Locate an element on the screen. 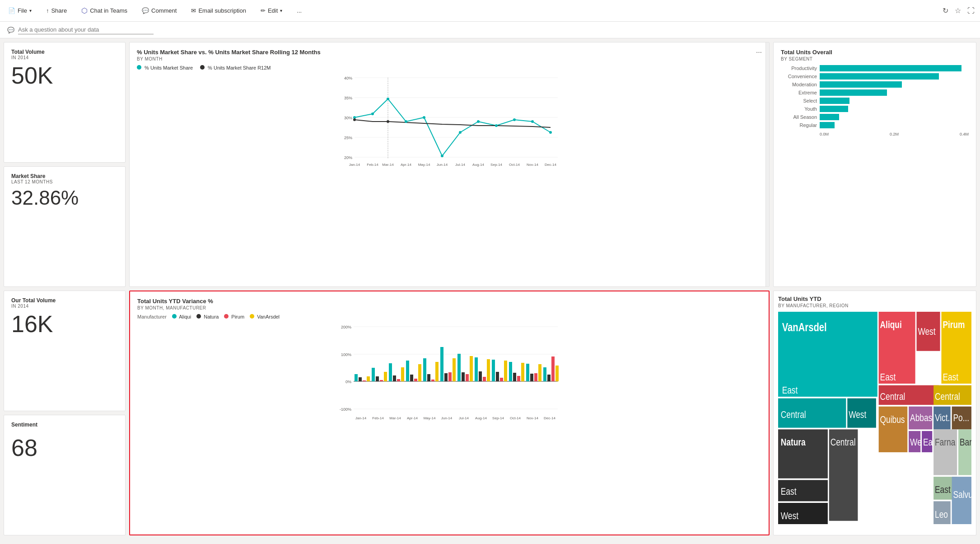 The width and height of the screenshot is (980, 544). bar-row-convenience: Convenience is located at coordinates (875, 76).